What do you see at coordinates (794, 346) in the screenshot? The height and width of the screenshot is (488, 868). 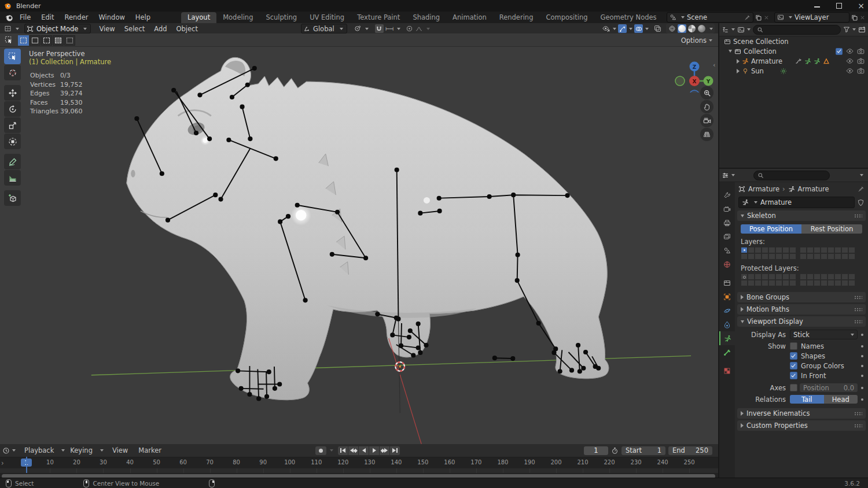 I see `names-checkbox` at bounding box center [794, 346].